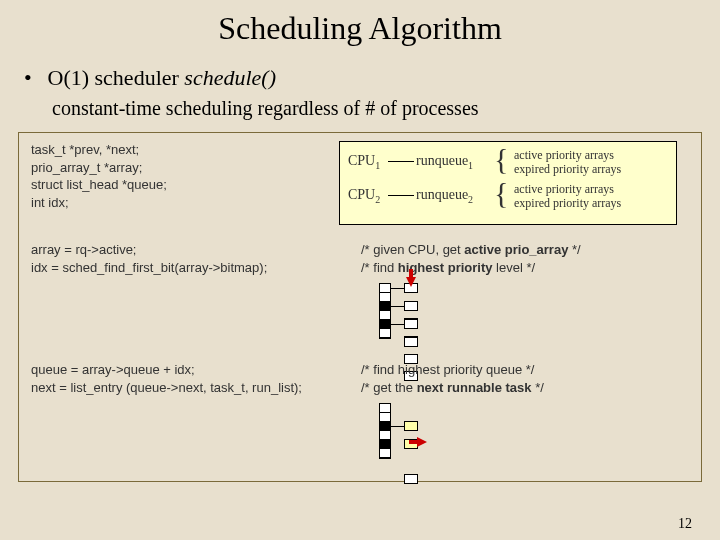 The width and height of the screenshot is (720, 540). I want to click on cpu-diagram-box: CPU1 runqueue1 { active priority arrays …, so click(508, 183).